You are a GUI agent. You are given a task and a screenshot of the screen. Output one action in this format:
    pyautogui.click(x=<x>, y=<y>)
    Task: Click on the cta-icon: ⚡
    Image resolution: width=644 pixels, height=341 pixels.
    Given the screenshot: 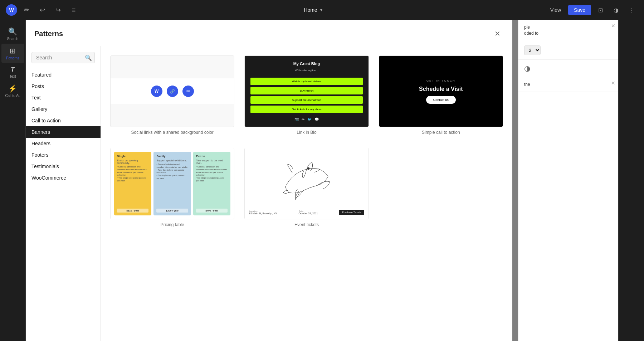 What is the action you would take?
    pyautogui.click(x=13, y=88)
    